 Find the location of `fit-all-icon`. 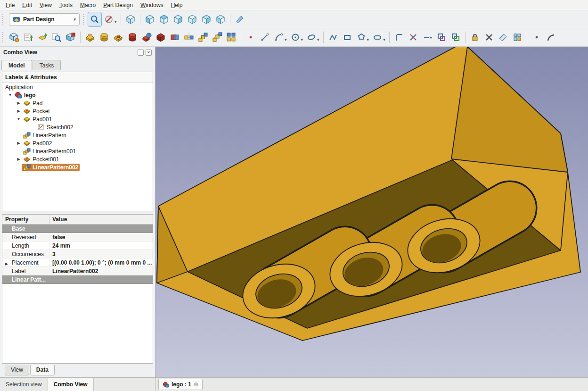

fit-all-icon is located at coordinates (95, 19).